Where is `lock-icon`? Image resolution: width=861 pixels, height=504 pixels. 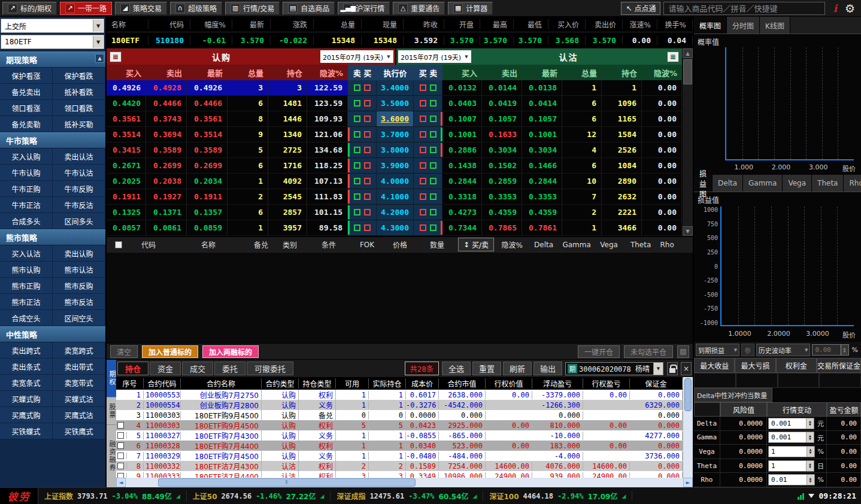 lock-icon is located at coordinates (672, 369).